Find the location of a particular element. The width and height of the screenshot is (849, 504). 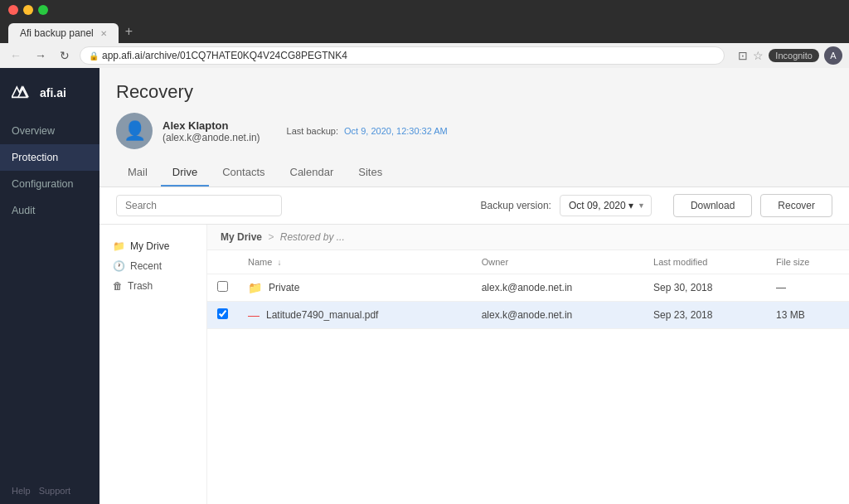

tab-sites: Sites is located at coordinates (370, 172).